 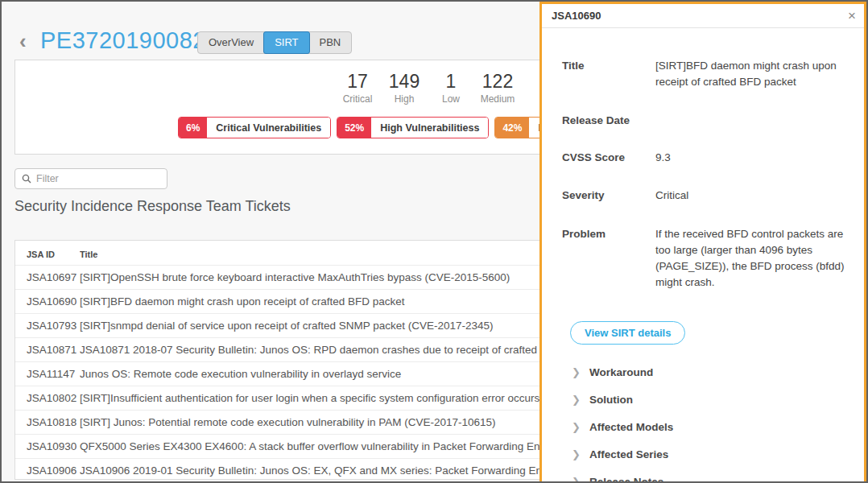 What do you see at coordinates (53, 349) in the screenshot?
I see `ticket-id: JSA10871` at bounding box center [53, 349].